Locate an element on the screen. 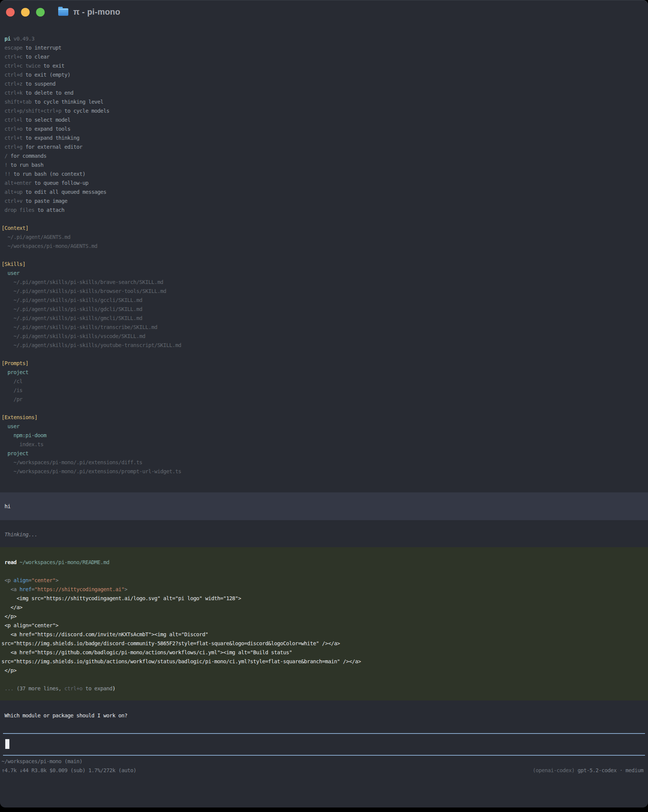  text-segment: ~/.pi/agent/skills/pi-skills/browser-too… is located at coordinates (84, 291).